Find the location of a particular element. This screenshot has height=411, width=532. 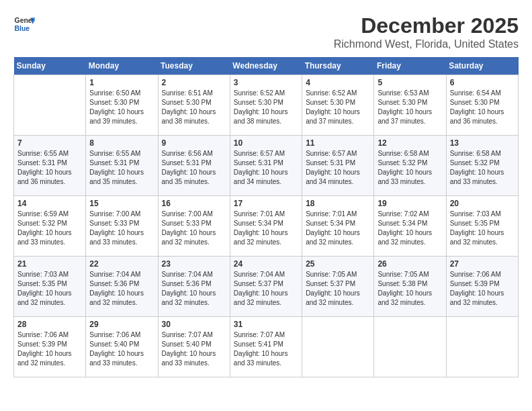

header-saturday: Saturday is located at coordinates (482, 66).